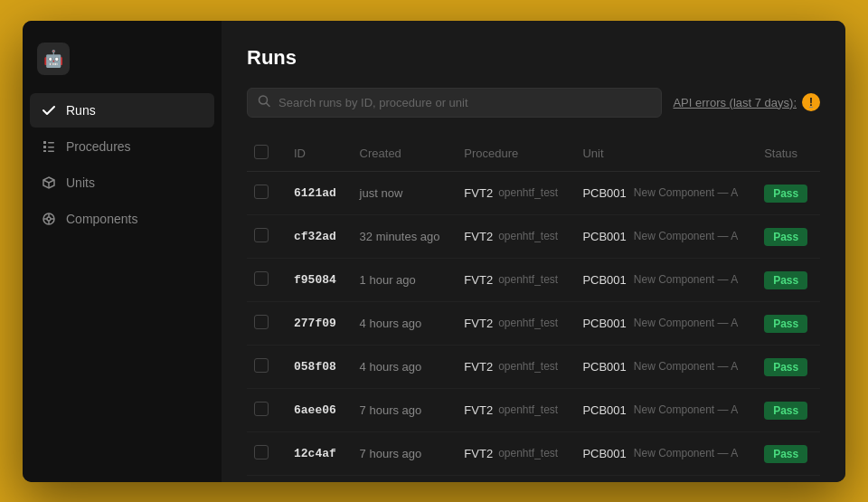  What do you see at coordinates (316, 236) in the screenshot?
I see `row-id: cf32ad` at bounding box center [316, 236].